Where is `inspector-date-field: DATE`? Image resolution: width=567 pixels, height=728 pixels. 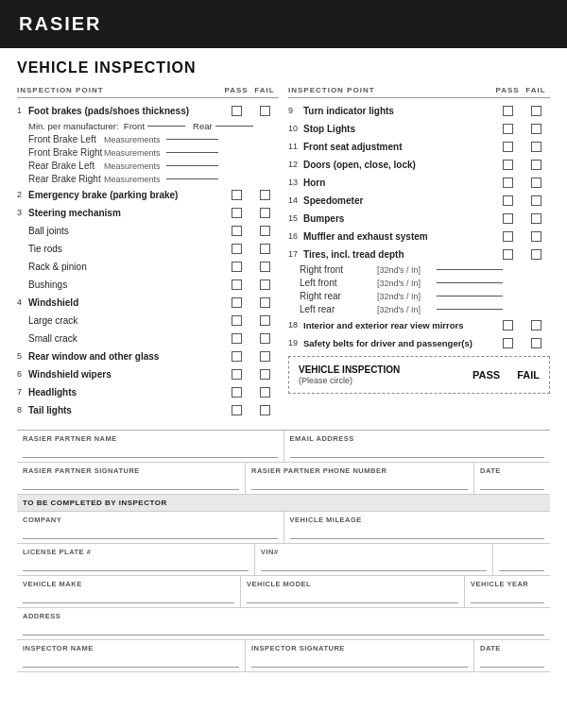 inspector-date-field: DATE is located at coordinates (512, 655).